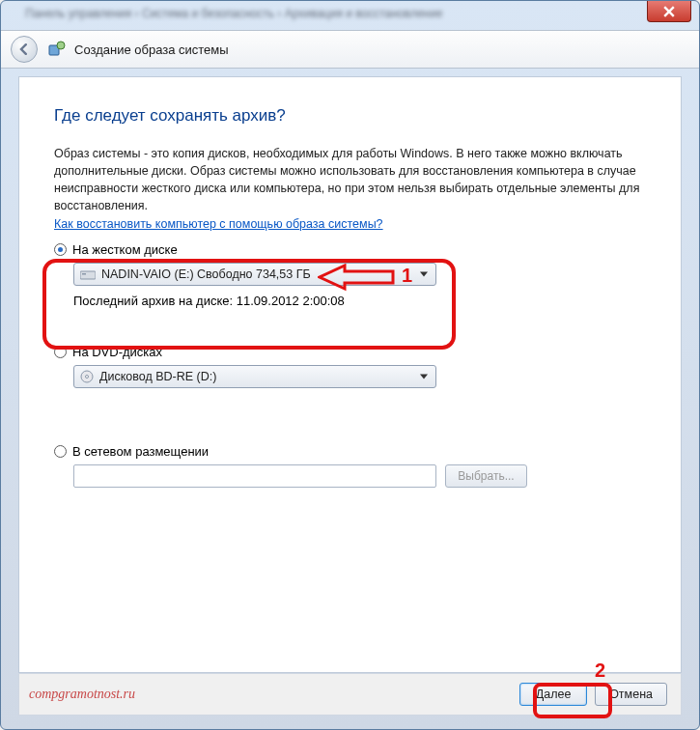  I want to click on description-text: Образ системы - это копия дисков, необхо…, so click(350, 180).